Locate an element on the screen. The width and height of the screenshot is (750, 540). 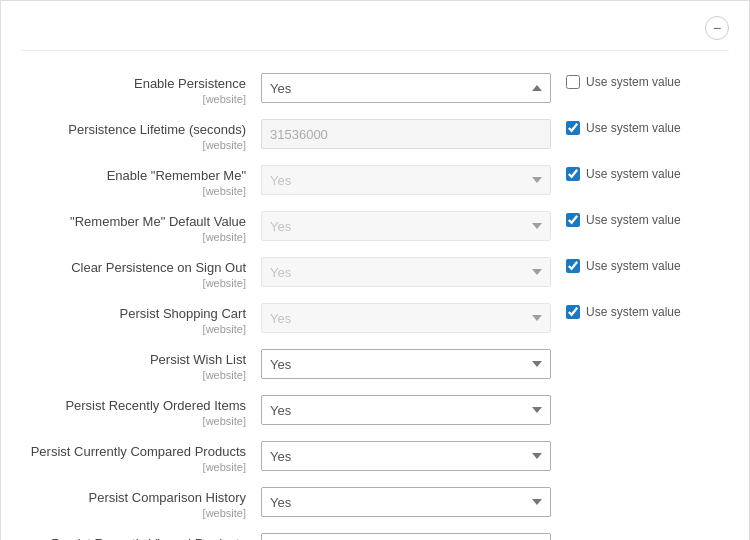
collapse-button: − is located at coordinates (717, 28).